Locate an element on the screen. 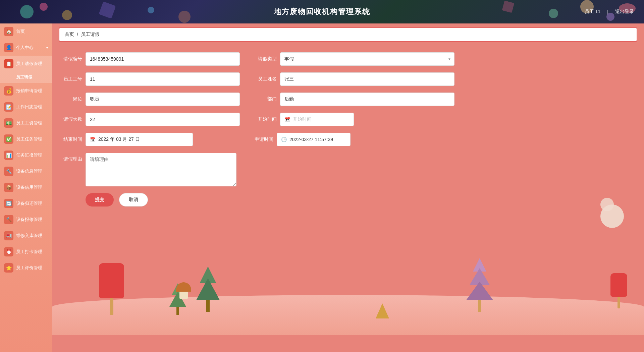  sidebar-item-leave-label: 员工请假 is located at coordinates (24, 77).